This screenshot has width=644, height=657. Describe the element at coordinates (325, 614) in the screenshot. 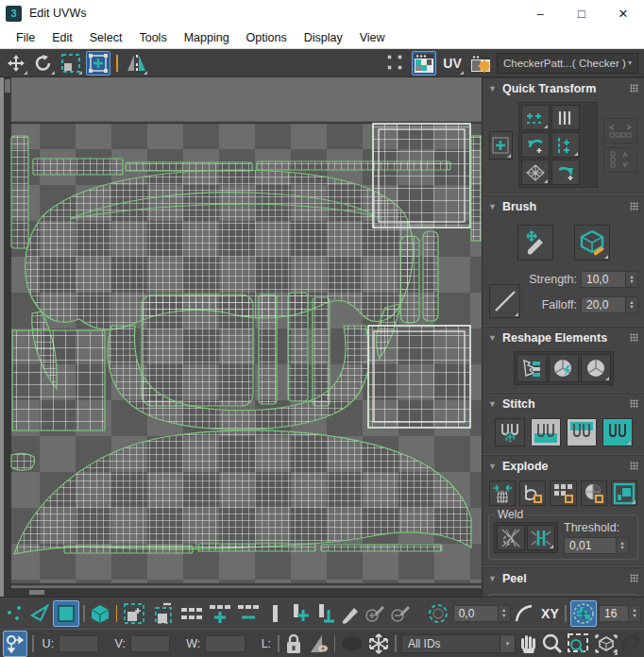

I see `shrink-ring-button` at that location.